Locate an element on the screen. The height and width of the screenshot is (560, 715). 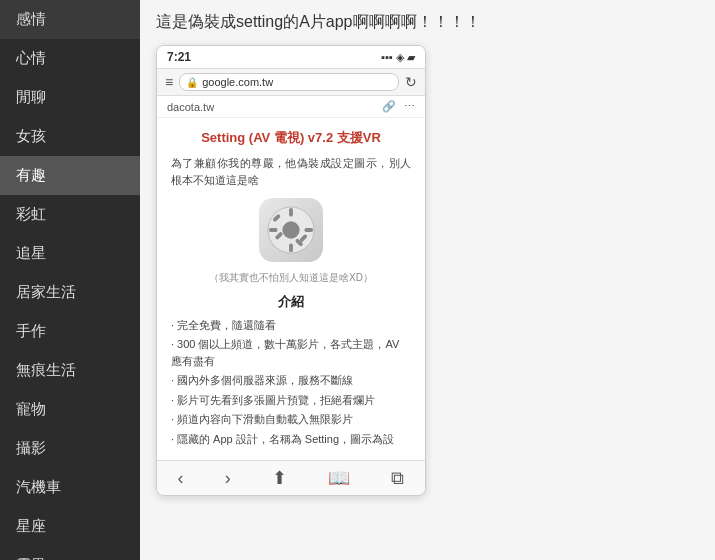
site-name: dacota.tw is located at coordinates (190, 107).